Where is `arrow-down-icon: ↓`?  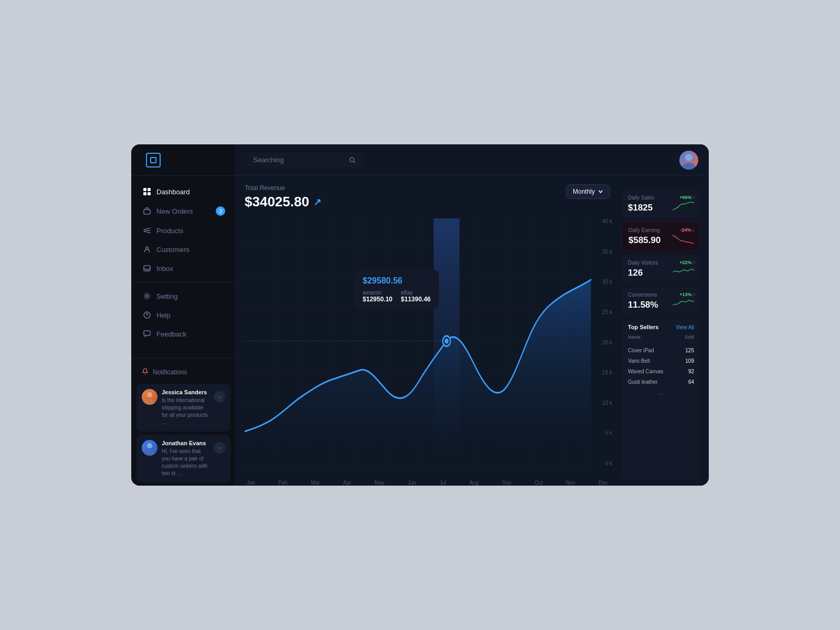 arrow-down-icon: ↓ is located at coordinates (694, 230).